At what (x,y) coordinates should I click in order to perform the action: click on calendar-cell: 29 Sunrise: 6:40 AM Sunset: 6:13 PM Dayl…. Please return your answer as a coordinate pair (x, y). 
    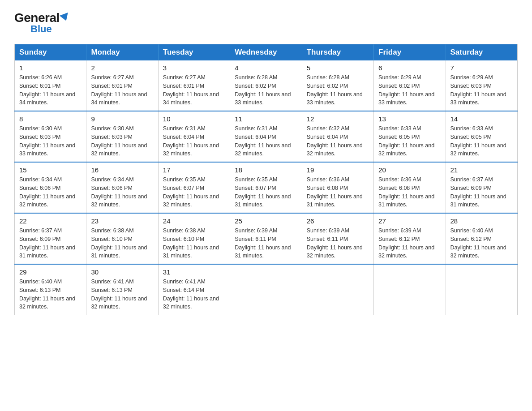
    Looking at the image, I should click on (51, 290).